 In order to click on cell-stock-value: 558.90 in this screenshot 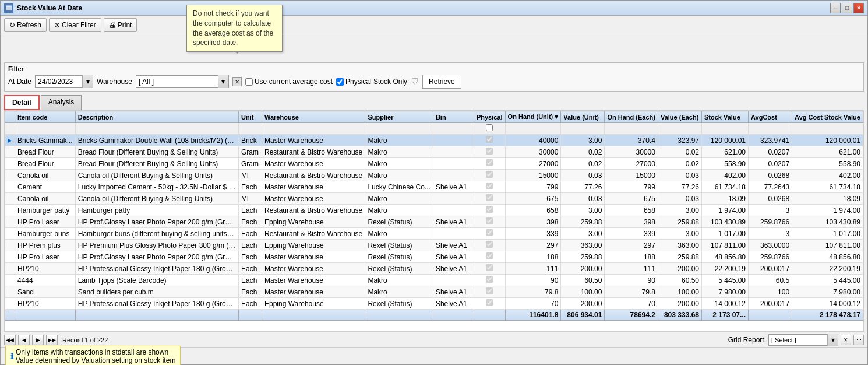, I will do `click(725, 164)`.